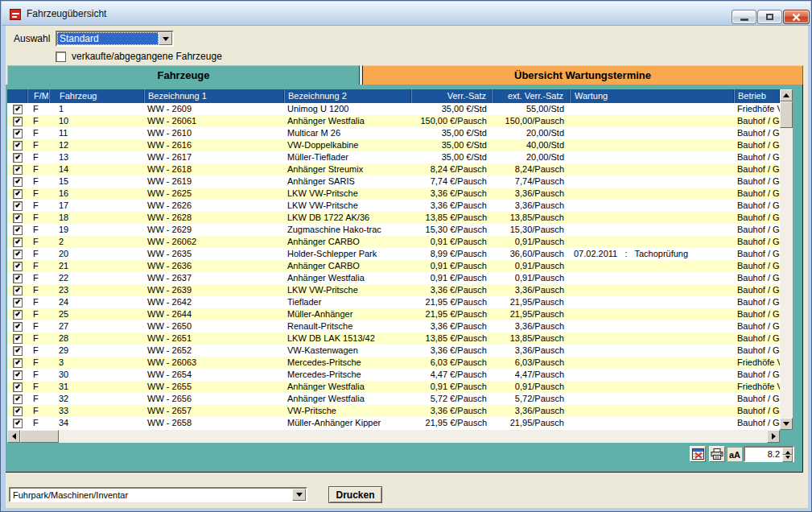 Image resolution: width=812 pixels, height=512 pixels. I want to click on auswahl-dropdown-button, so click(166, 39).